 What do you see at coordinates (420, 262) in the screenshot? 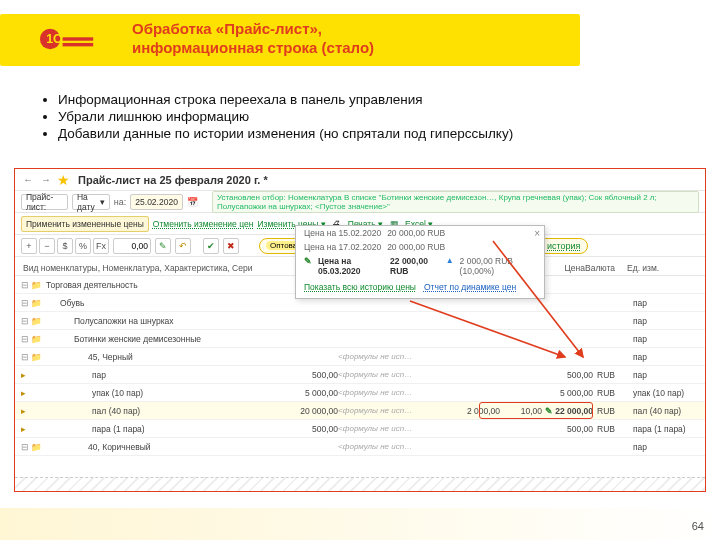
I see `history-popup: × Цена на 15.02.2020 20 000,00 RUB Цена …` at bounding box center [420, 262].